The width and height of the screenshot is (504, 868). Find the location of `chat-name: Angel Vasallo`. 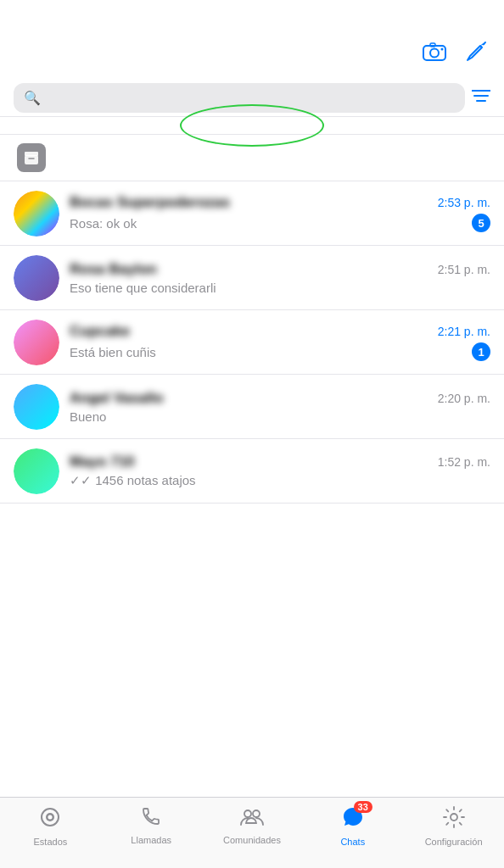

chat-name: Angel Vasallo is located at coordinates (250, 398).